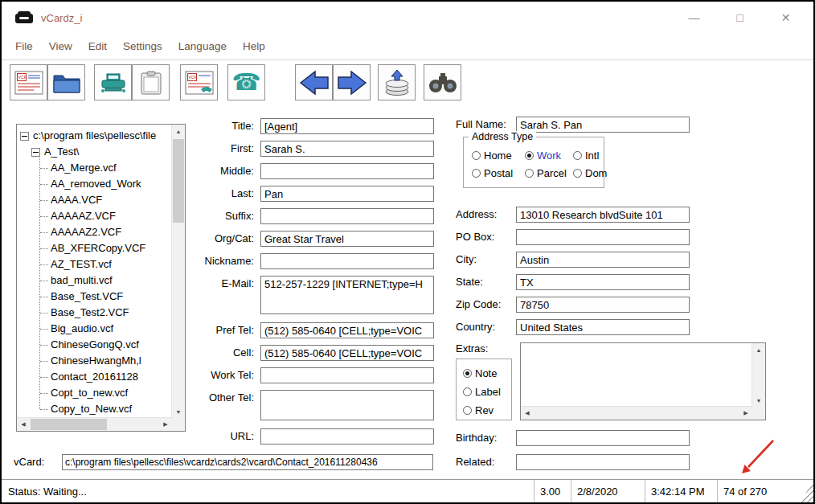  What do you see at coordinates (442, 82) in the screenshot?
I see `find-button` at bounding box center [442, 82].